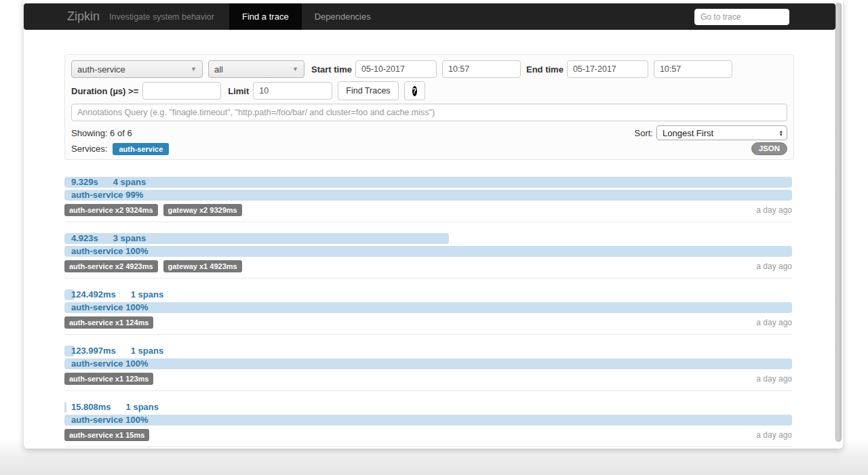 The height and width of the screenshot is (475, 868). Describe the element at coordinates (429, 351) in the screenshot. I see `trace-duration-line: 123.997ms1 spans` at that location.